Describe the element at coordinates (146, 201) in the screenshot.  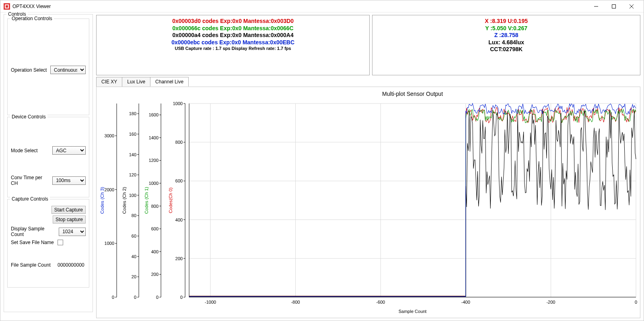
I see `svg-text: Codes (Ch 1)` at that location.